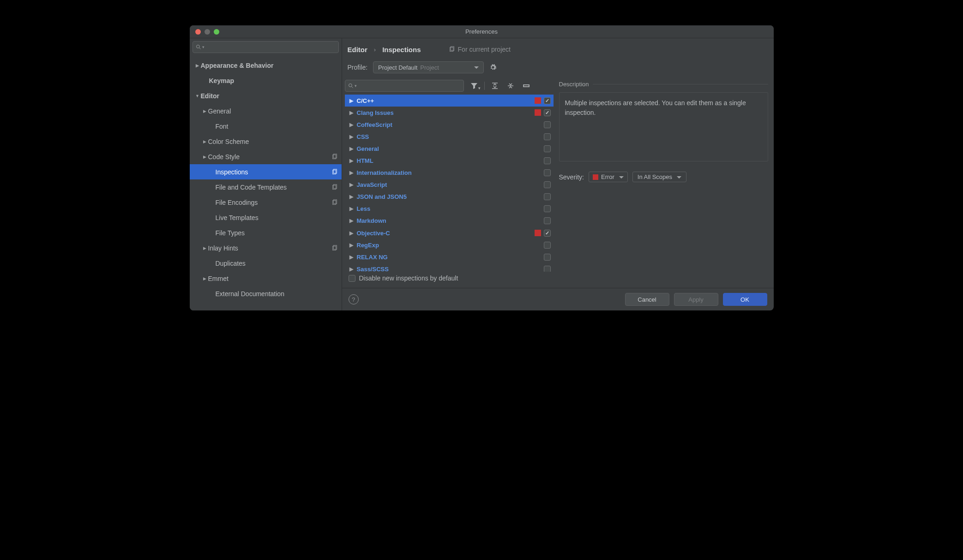 The image size is (963, 560). What do you see at coordinates (451, 220) in the screenshot?
I see `inspection-name: Markdown` at bounding box center [451, 220].